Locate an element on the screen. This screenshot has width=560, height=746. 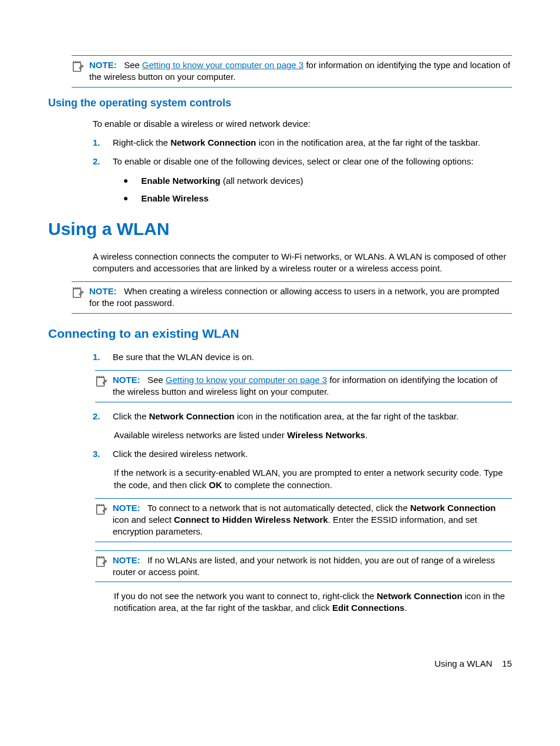
list-item: 3. Click the desired wireless network. is located at coordinates (302, 454).